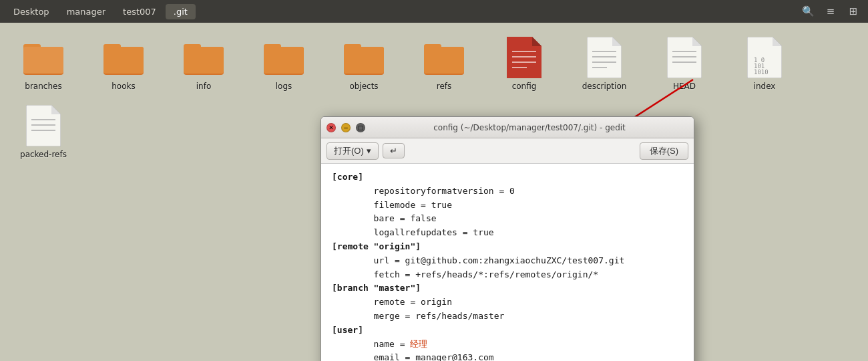  Describe the element at coordinates (364, 64) in the screenshot. I see `folder-objects: objects` at that location.